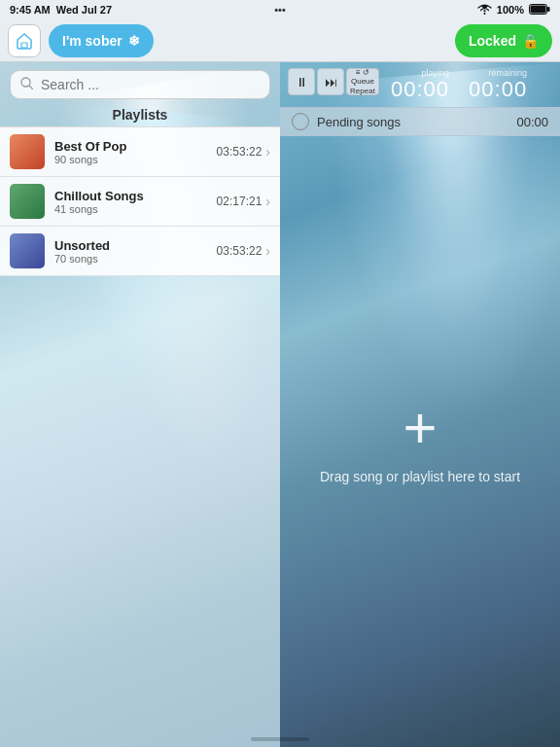  Describe the element at coordinates (136, 160) in the screenshot. I see `playlist-count-1: 90 songs` at that location.